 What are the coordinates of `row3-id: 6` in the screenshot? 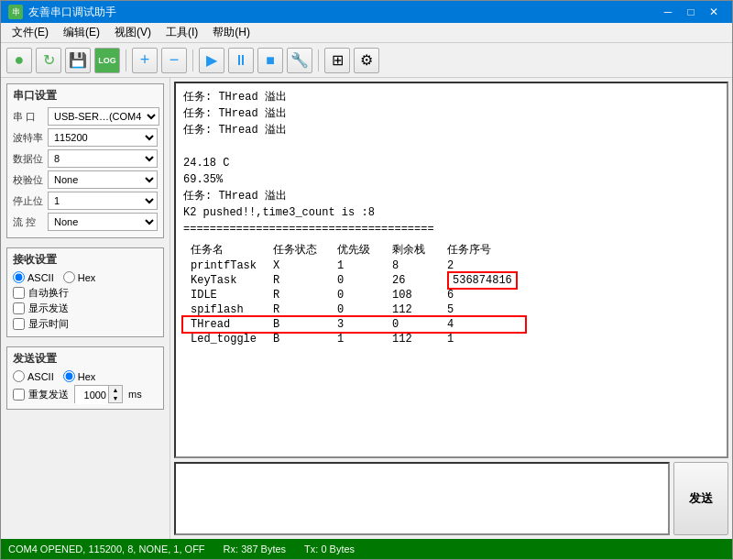 It's located at (482, 295).